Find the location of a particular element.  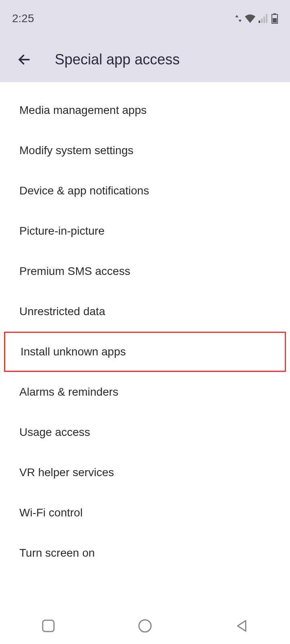

signal-icon is located at coordinates (263, 19).